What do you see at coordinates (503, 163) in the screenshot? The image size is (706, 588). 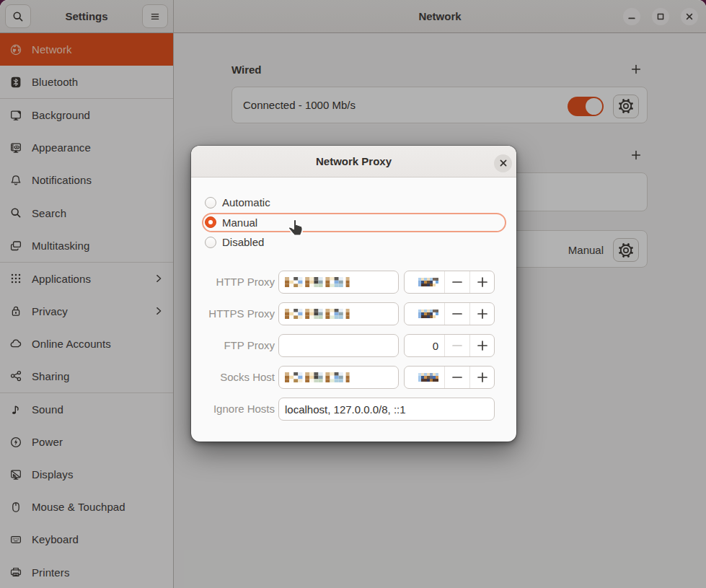 I see `dialog-close-button` at bounding box center [503, 163].